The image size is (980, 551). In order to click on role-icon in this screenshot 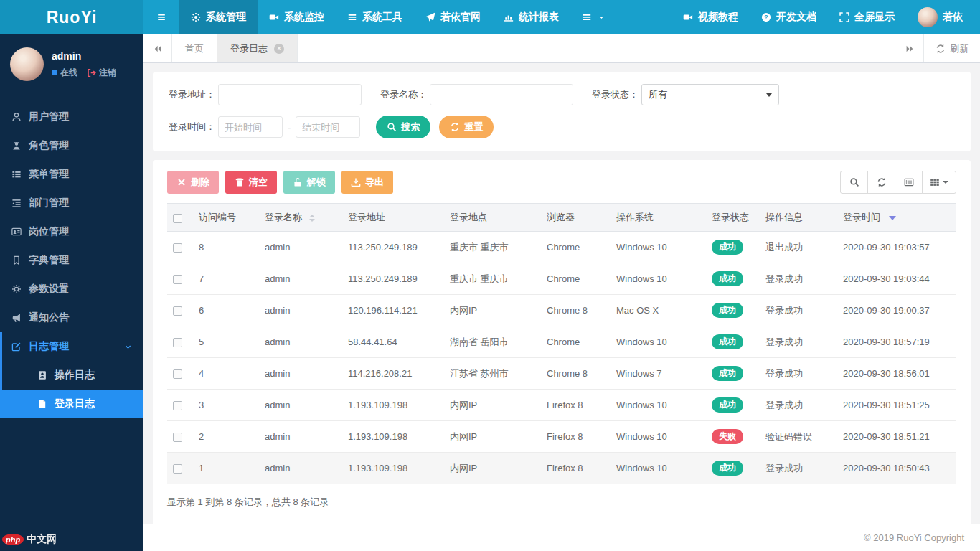, I will do `click(17, 146)`.